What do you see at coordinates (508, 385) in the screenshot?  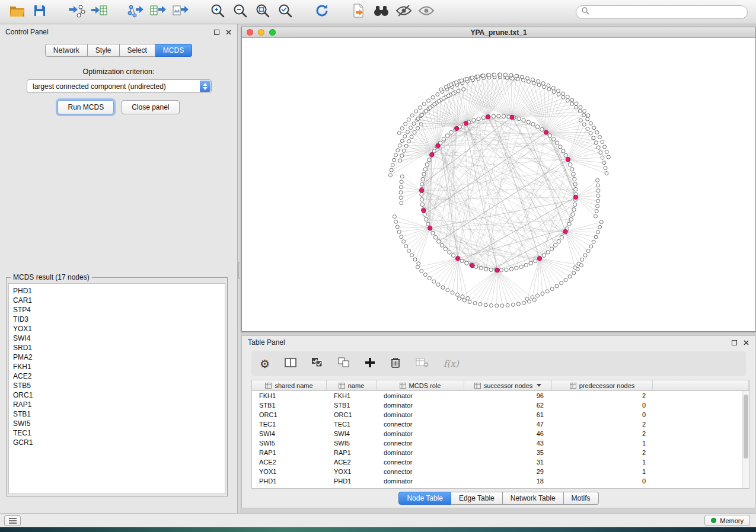 I see `column-header-successor-nodes: successor nodes` at bounding box center [508, 385].